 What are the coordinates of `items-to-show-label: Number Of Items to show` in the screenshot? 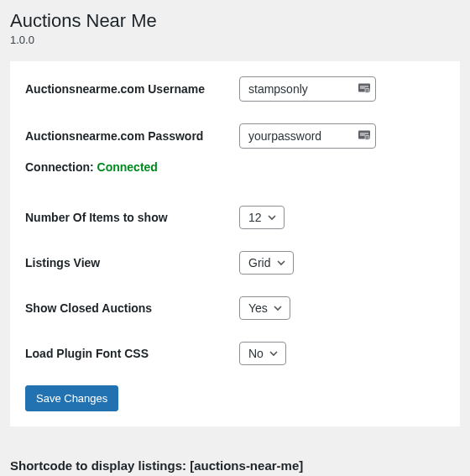 It's located at (133, 217).